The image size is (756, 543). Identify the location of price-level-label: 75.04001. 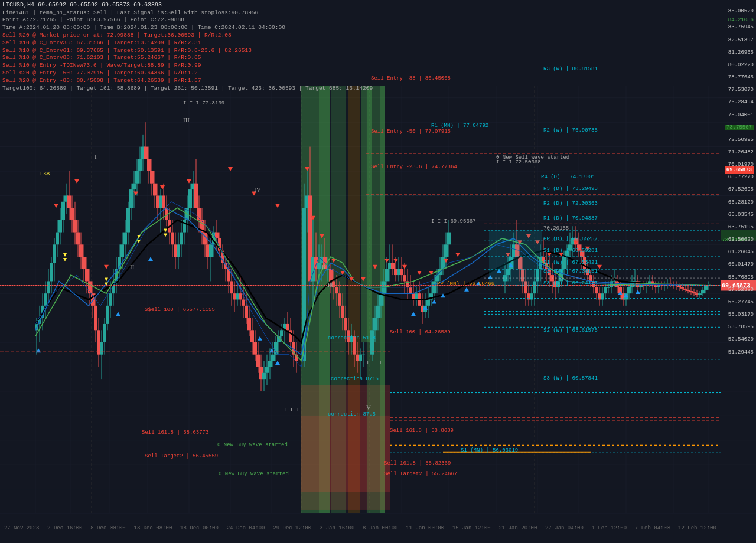
(741, 115).